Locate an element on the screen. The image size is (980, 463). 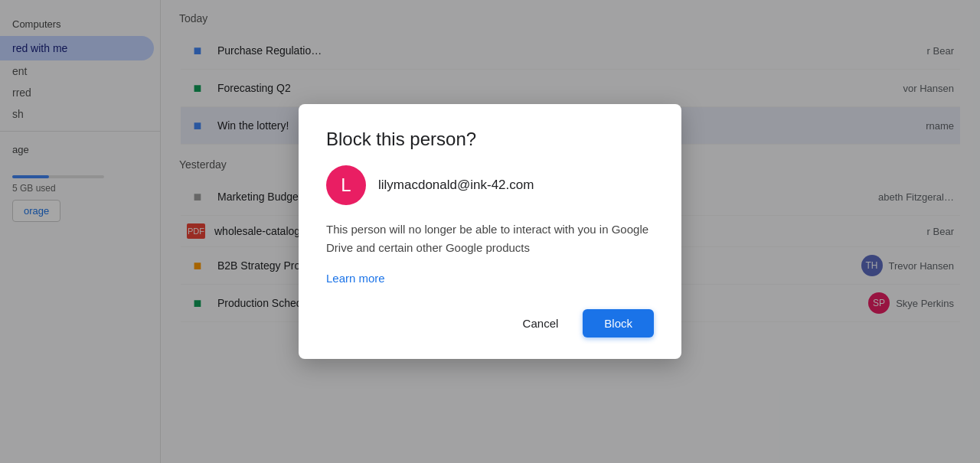
modal-title: Block this person? is located at coordinates (490, 139).